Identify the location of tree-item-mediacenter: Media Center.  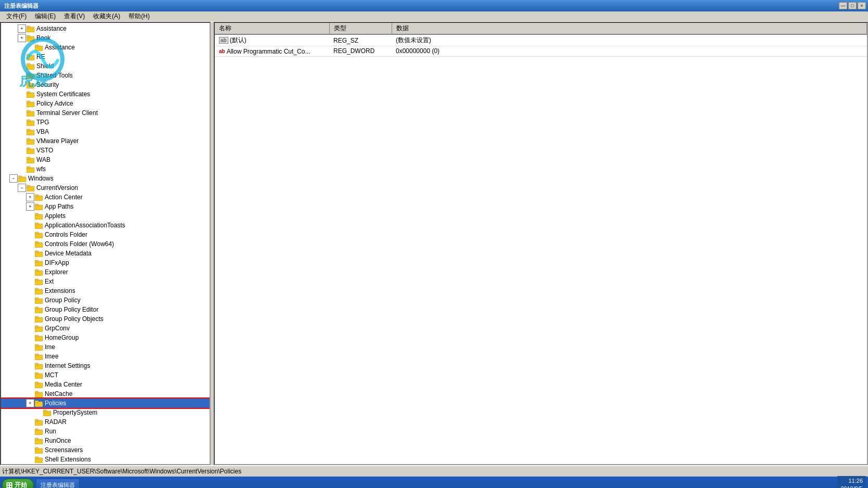
(105, 384).